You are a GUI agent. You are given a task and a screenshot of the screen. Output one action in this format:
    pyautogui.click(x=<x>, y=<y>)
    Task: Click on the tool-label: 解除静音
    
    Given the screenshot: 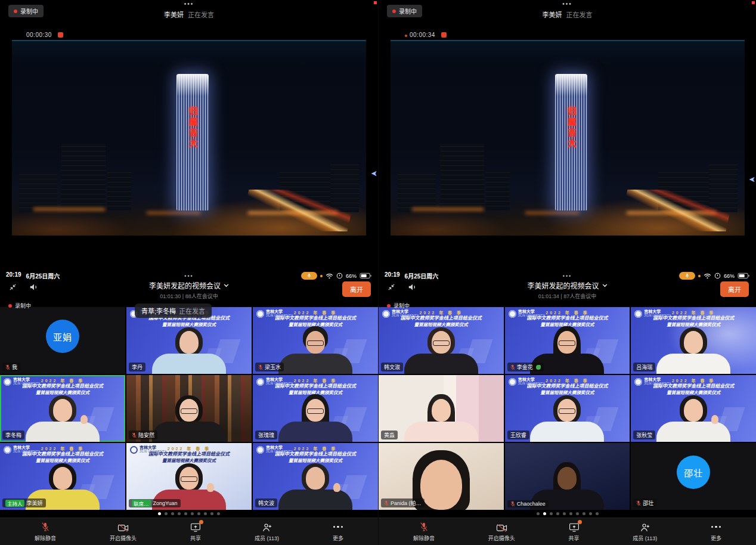 What is the action you would take?
    pyautogui.click(x=424, y=538)
    